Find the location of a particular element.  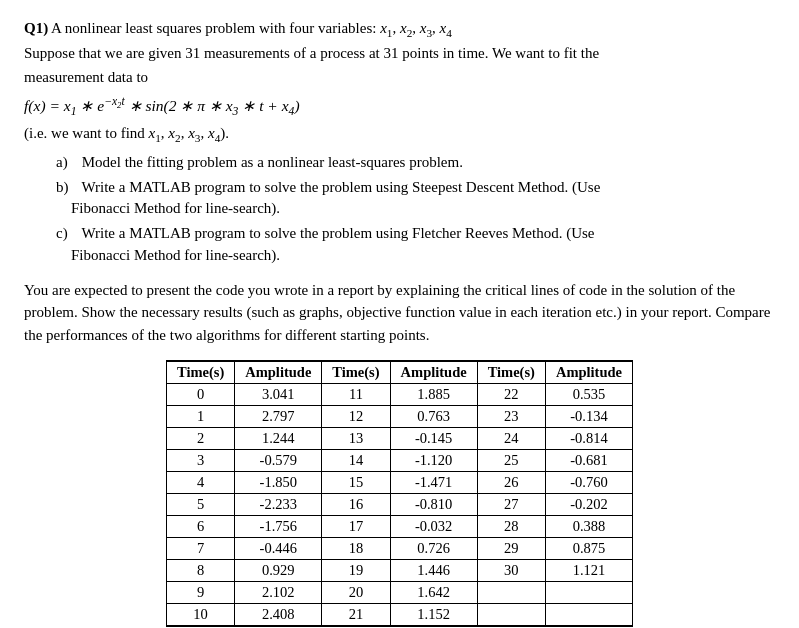

table-cell: 12 is located at coordinates (356, 417).